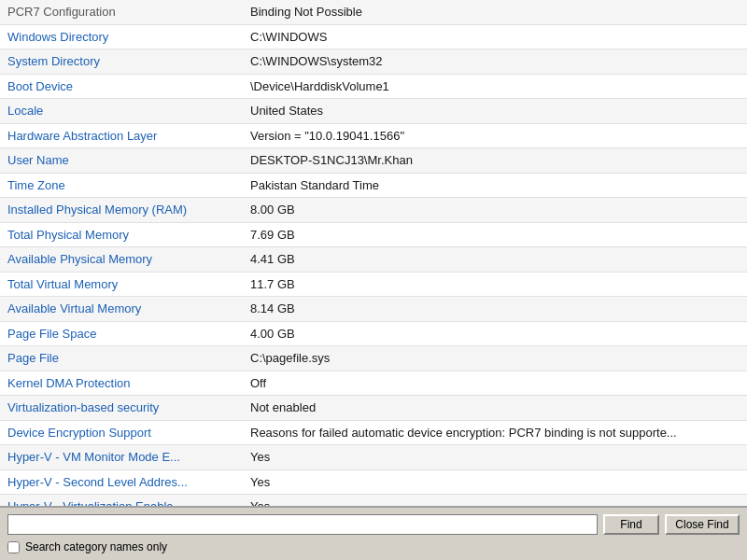 The height and width of the screenshot is (560, 747). I want to click on row-label: Installed Physical Memory (RAM), so click(121, 211).